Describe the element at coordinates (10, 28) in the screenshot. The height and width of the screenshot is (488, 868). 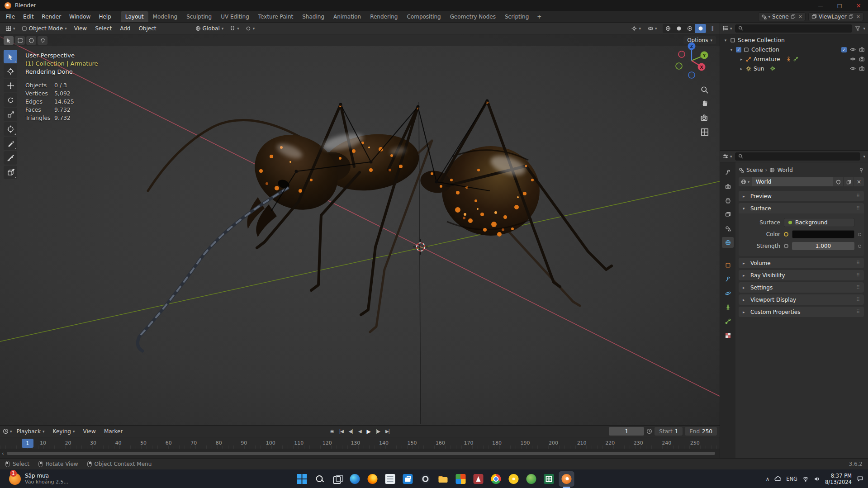
I see `editor-type-button: ▾` at that location.